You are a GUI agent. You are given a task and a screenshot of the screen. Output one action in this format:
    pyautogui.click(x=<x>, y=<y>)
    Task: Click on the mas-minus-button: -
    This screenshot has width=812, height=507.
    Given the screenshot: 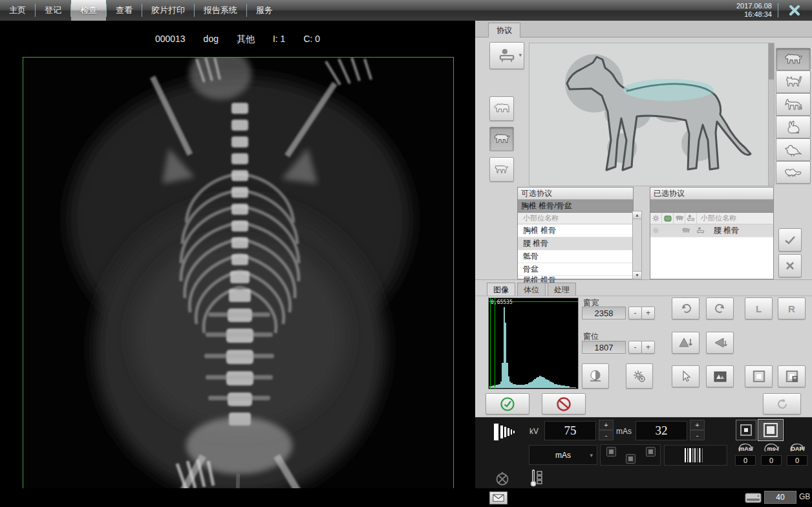 What is the action you would take?
    pyautogui.click(x=697, y=435)
    